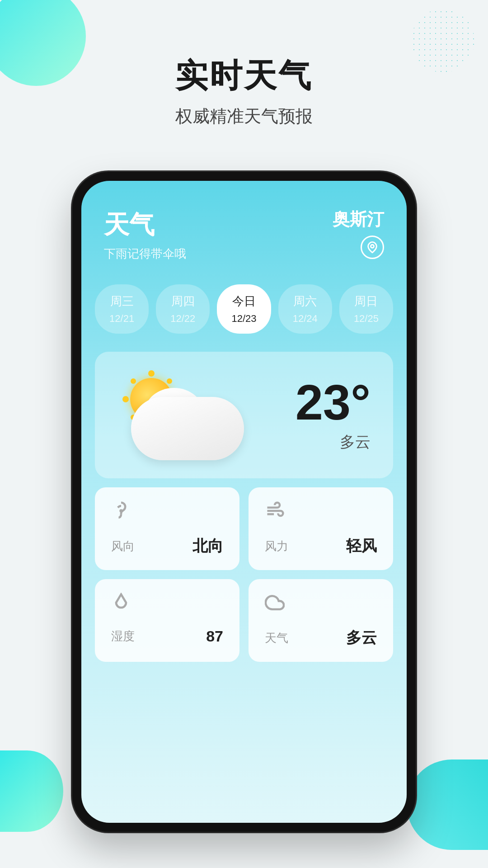  I want to click on weather-condition-row: 天气 多云, so click(321, 638).